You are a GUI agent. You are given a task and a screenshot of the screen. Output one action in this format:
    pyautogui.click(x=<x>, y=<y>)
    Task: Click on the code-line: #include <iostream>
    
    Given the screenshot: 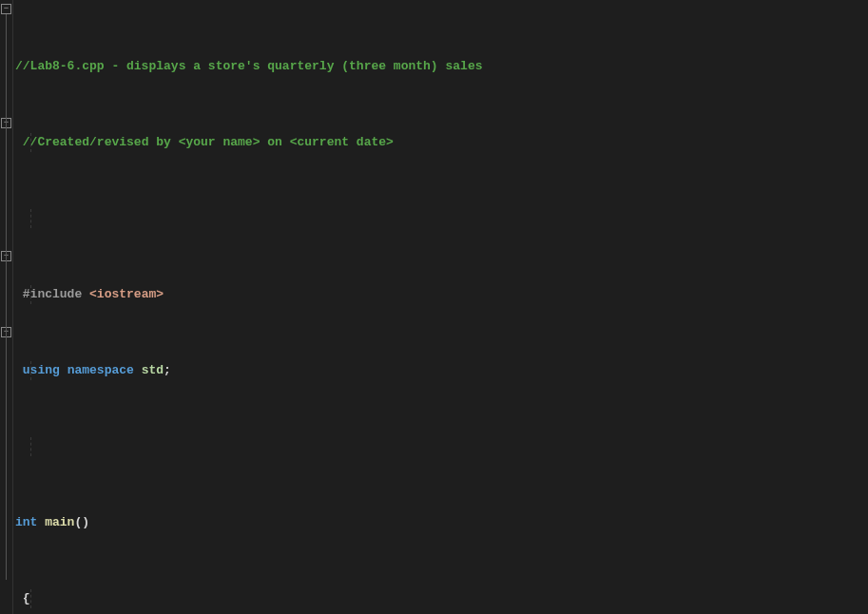 What is the action you would take?
    pyautogui.click(x=363, y=295)
    